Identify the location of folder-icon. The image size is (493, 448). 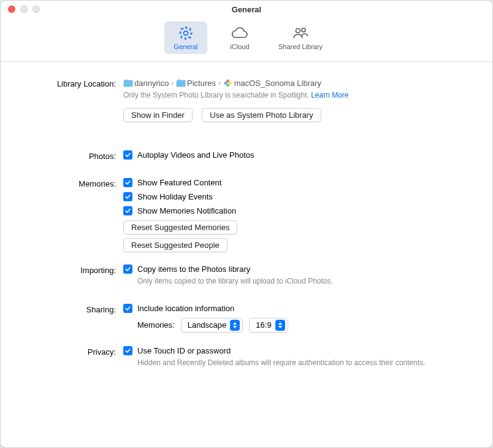
(181, 83).